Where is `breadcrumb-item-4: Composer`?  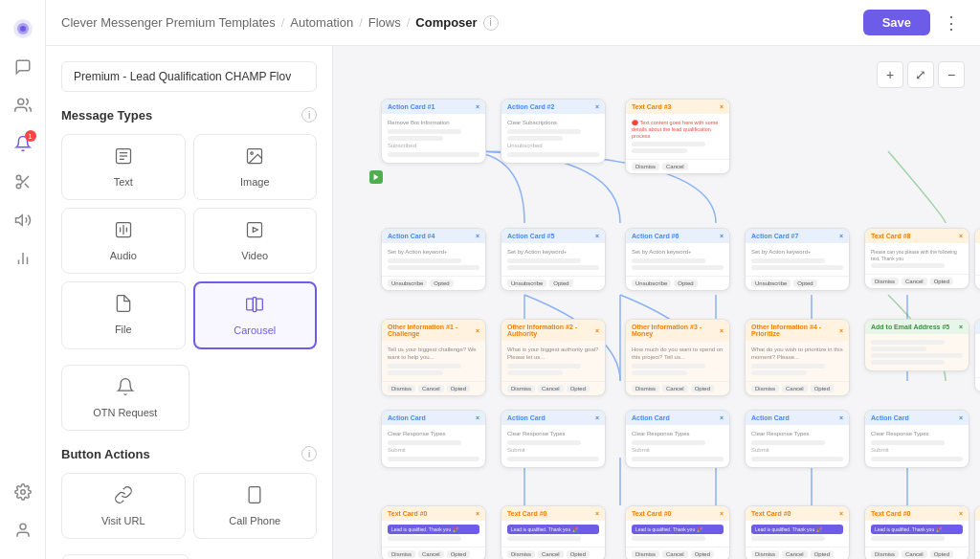 breadcrumb-item-4: Composer is located at coordinates (446, 23).